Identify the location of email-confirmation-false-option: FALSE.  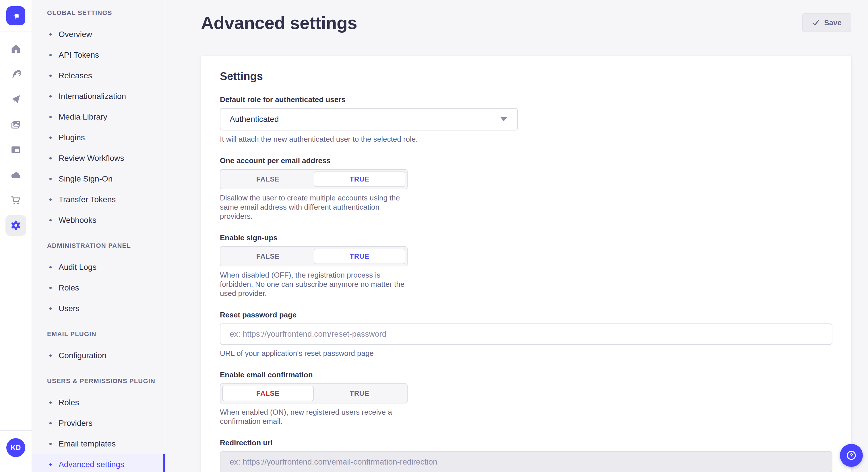
(268, 394).